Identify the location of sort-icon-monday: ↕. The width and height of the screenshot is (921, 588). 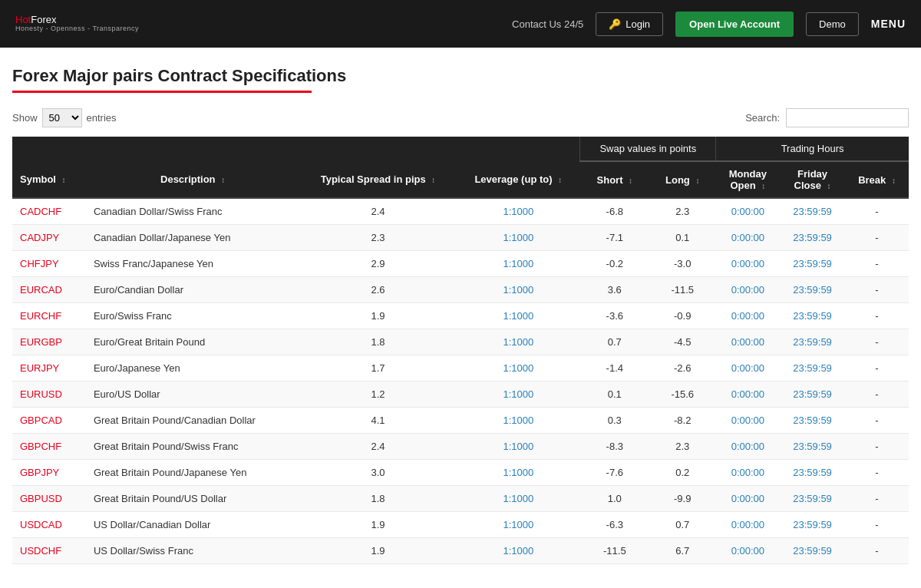
(763, 186).